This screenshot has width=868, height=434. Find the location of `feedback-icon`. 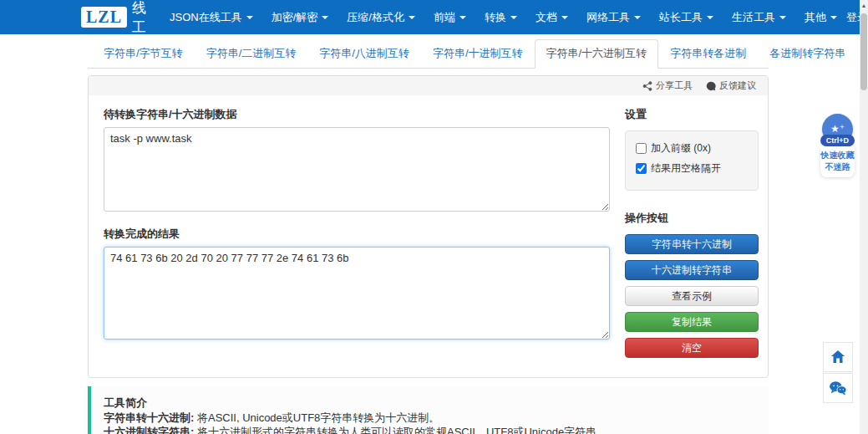

feedback-icon is located at coordinates (711, 86).